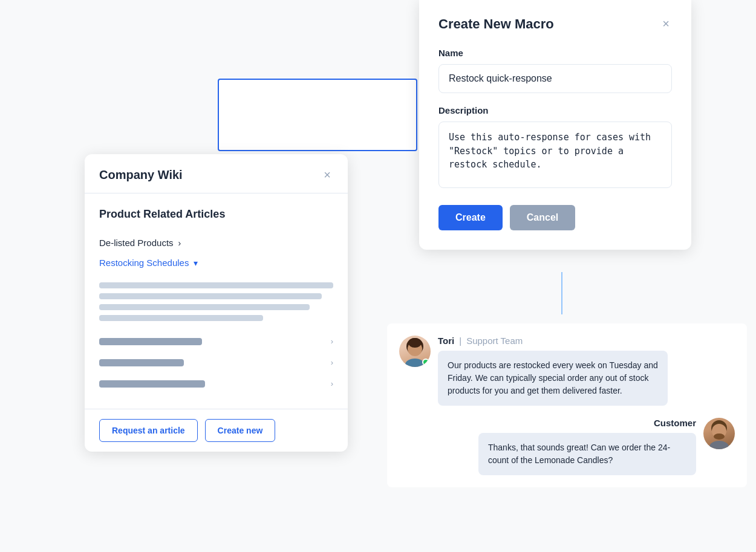 The height and width of the screenshot is (552, 756). I want to click on customer-avatar, so click(719, 433).